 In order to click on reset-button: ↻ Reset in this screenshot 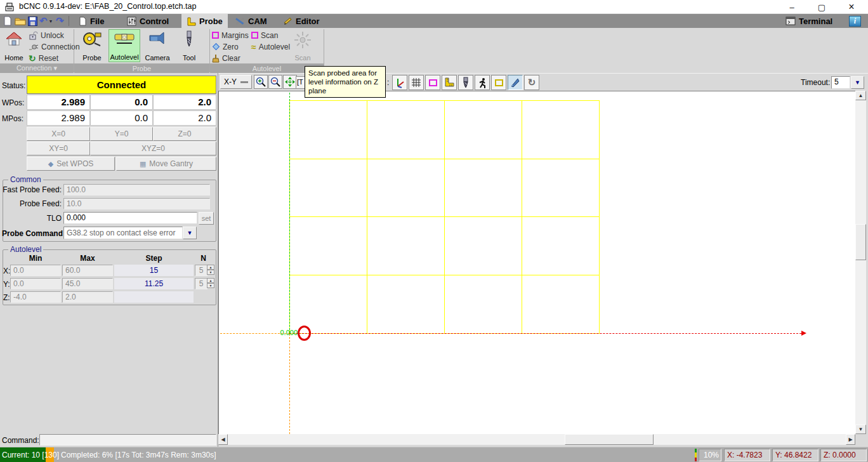, I will do `click(43, 58)`.